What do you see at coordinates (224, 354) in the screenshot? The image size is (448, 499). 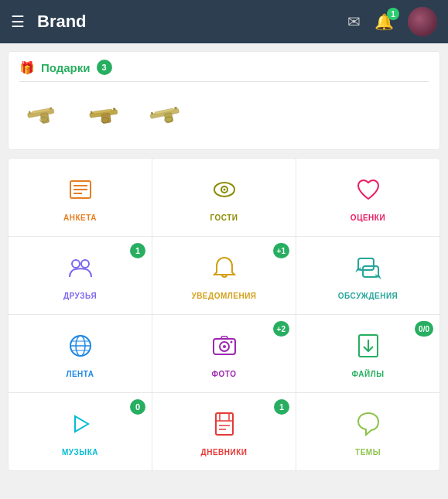 I see `cell-foto: +2 ФОТО` at bounding box center [224, 354].